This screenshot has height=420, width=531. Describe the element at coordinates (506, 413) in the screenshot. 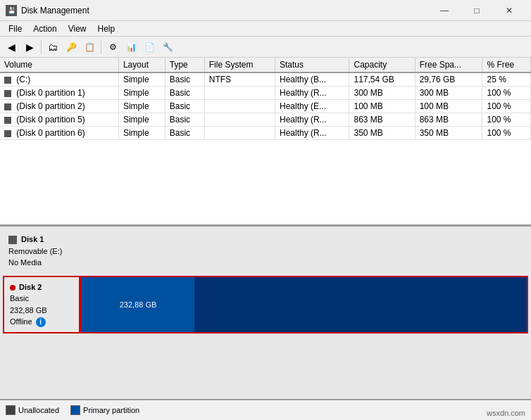

I see `watermark: wsxdn.com` at that location.